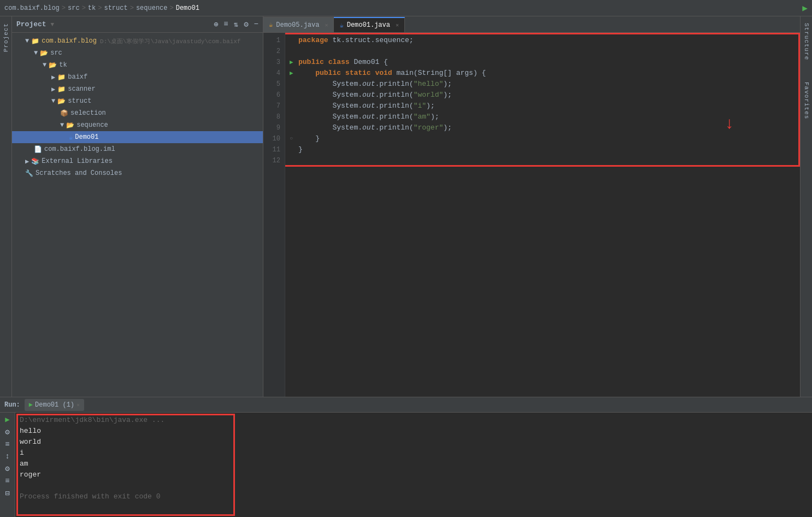  Describe the element at coordinates (54, 90) in the screenshot. I see `folder-closed-icon-scanner: ▶` at that location.